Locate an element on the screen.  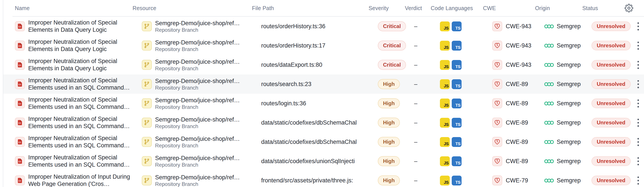
file-path: data/static/codefixes/unionSqlInjecti is located at coordinates (318, 161).